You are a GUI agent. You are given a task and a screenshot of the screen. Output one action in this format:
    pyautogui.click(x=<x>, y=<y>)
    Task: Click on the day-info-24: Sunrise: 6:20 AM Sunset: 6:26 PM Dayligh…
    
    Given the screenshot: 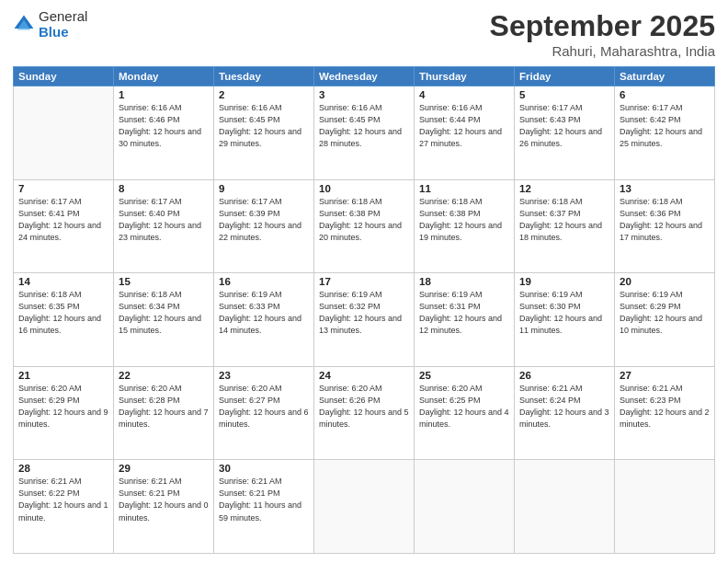 What is the action you would take?
    pyautogui.click(x=364, y=407)
    